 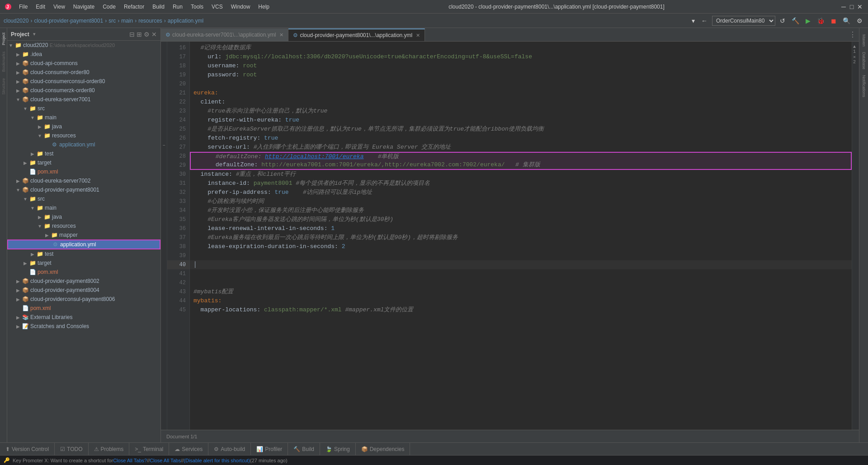 What do you see at coordinates (84, 117) in the screenshot?
I see `tree-item-eureka7001-main: ▼ 📁 main` at bounding box center [84, 117].